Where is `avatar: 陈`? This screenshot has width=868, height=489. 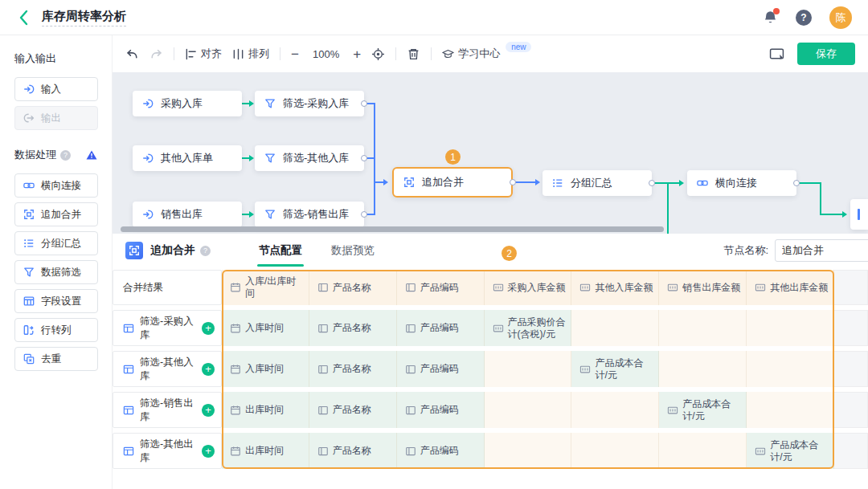 avatar: 陈 is located at coordinates (841, 18).